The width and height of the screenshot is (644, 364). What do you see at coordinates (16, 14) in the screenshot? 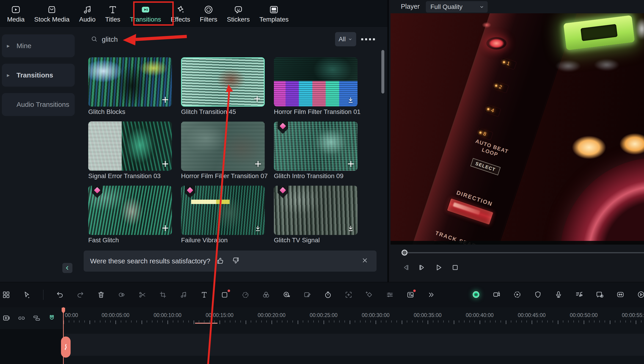
I see `tab-media: Media` at bounding box center [16, 14].